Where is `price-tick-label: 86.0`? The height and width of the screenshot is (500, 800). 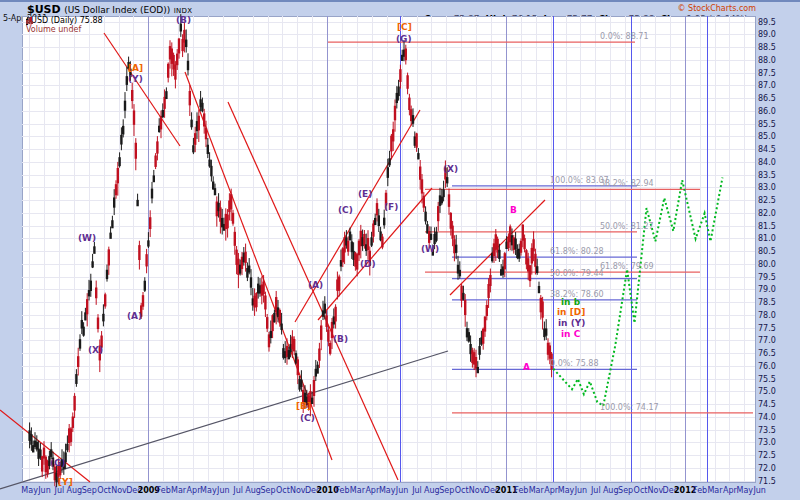 price-tick-label: 86.0 is located at coordinates (767, 112).